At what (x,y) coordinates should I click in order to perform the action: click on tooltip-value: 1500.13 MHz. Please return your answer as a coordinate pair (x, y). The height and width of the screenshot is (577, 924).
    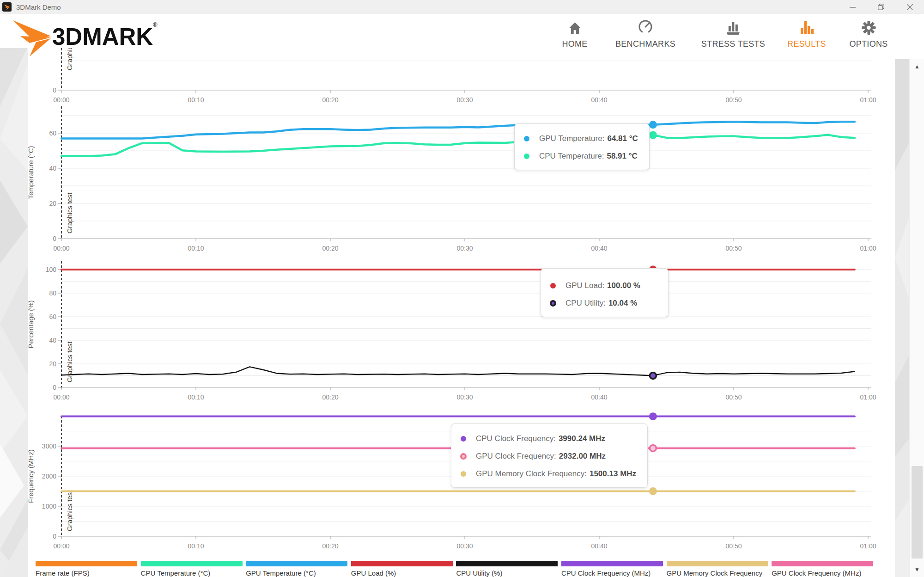
    Looking at the image, I should click on (613, 474).